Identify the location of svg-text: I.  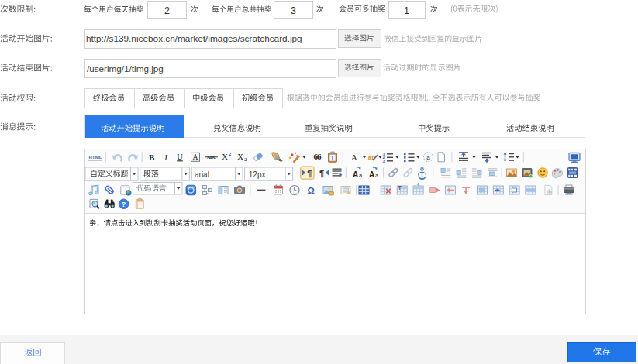
(166, 157).